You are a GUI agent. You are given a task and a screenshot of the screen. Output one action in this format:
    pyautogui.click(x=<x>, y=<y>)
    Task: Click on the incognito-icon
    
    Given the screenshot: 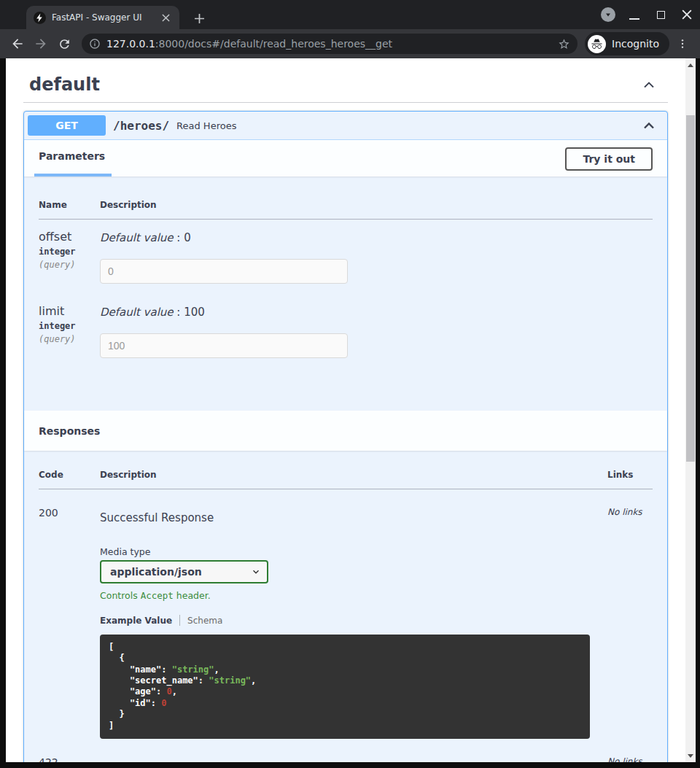 What is the action you would take?
    pyautogui.click(x=596, y=44)
    